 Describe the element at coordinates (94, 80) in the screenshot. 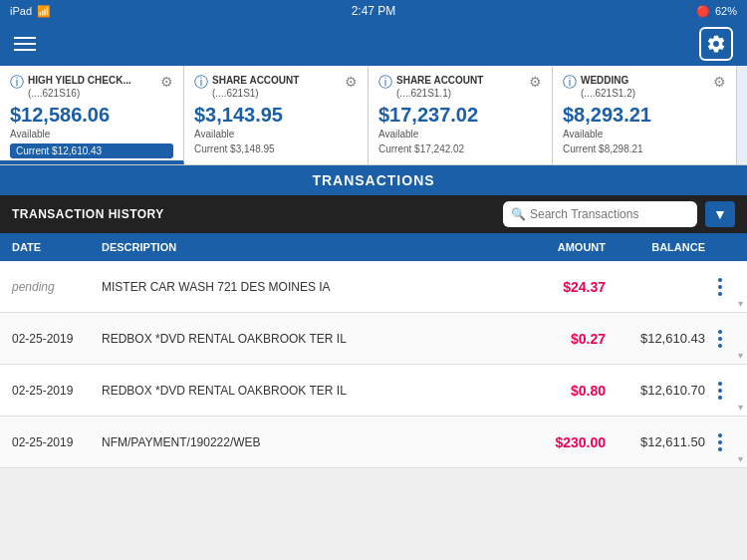

I see `account-name: HIGH YIELD CHECK...` at that location.